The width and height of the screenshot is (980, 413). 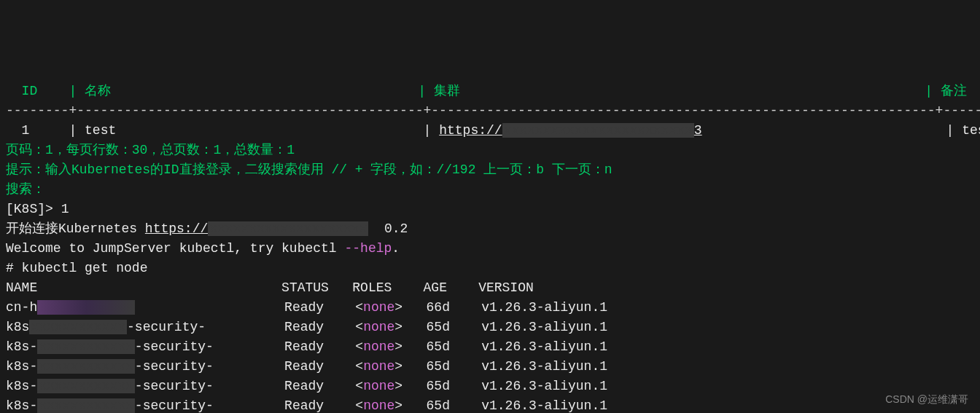 What do you see at coordinates (34, 209) in the screenshot?
I see `shell-prompt: [K8S]>` at bounding box center [34, 209].